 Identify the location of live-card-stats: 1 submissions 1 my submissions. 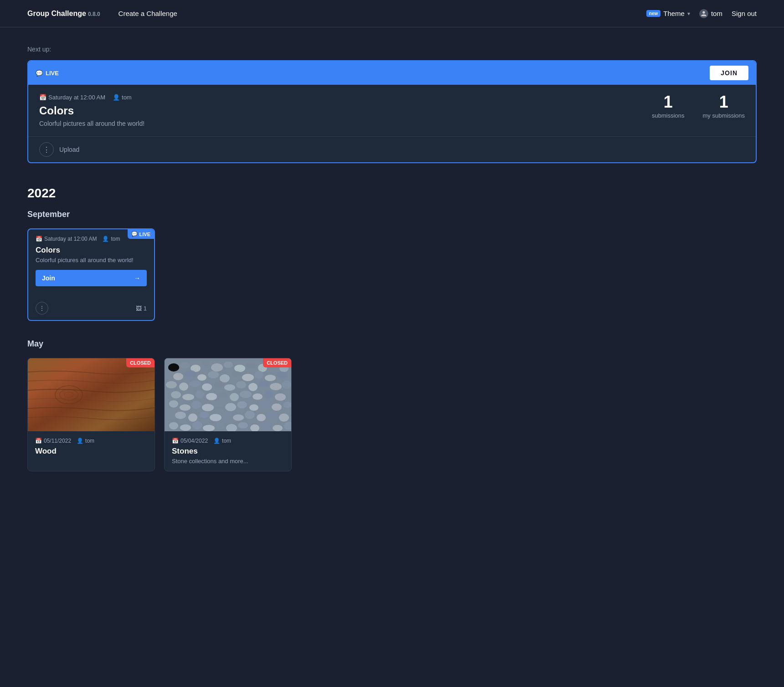
(698, 107).